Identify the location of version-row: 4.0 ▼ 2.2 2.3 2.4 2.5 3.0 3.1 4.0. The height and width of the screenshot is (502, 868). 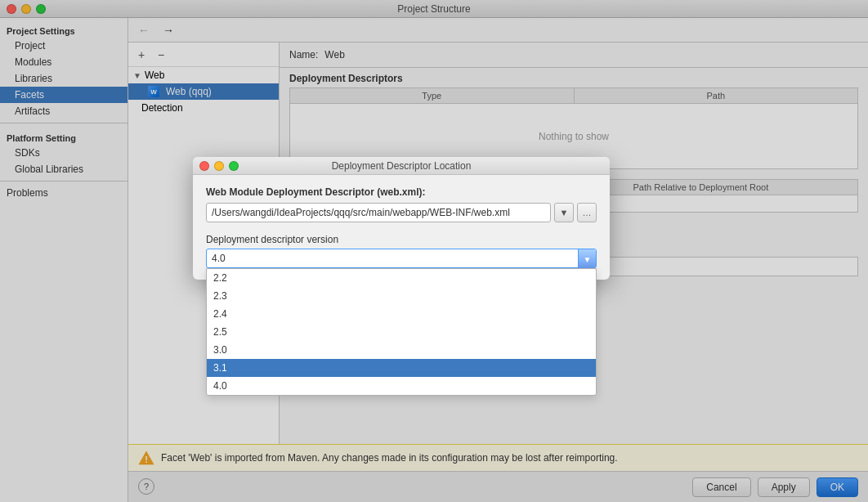
(401, 258).